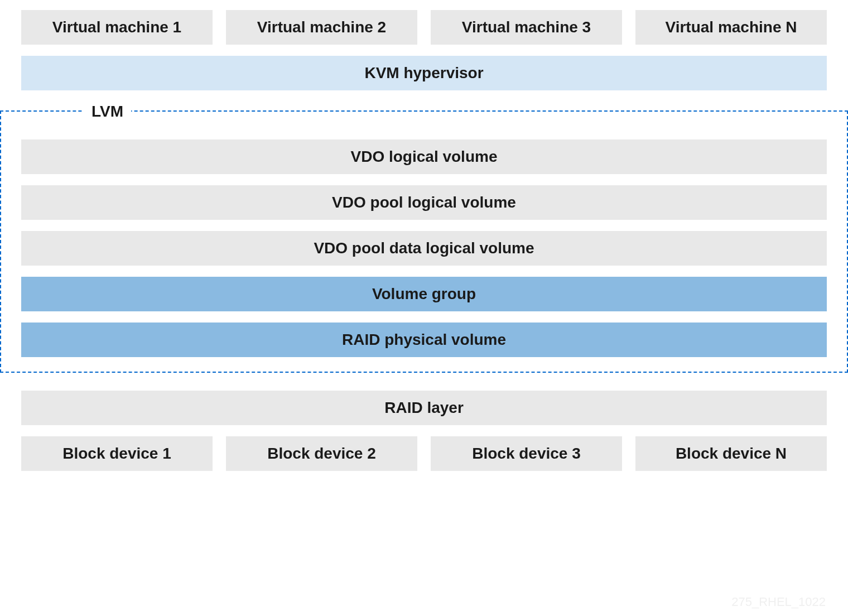 The height and width of the screenshot is (616, 848). Describe the element at coordinates (779, 602) in the screenshot. I see `watermark-text: 275_RHEL_1022` at that location.